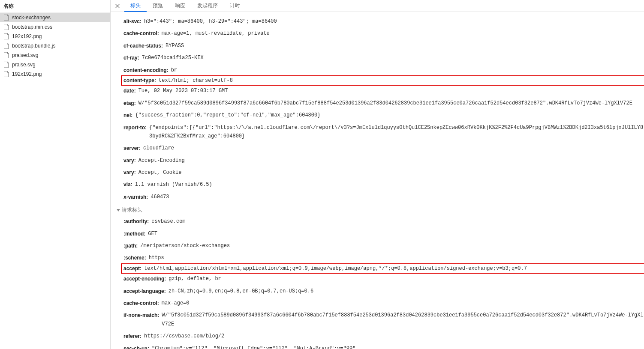  I want to click on header-name: cf-cache-status:, so click(143, 46).